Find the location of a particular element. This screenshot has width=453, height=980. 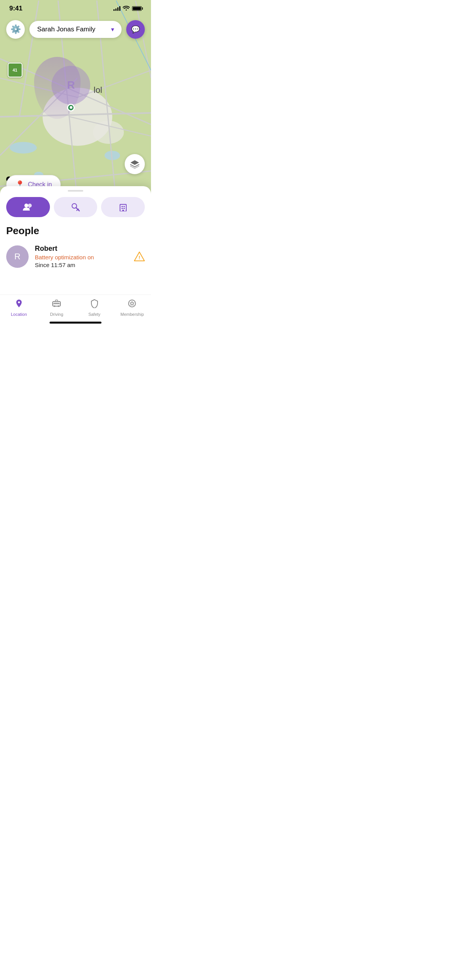

city-label: lol is located at coordinates (98, 90).